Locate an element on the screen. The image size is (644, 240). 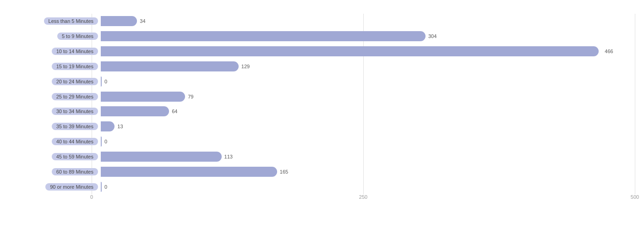
bar-value: 113 is located at coordinates (229, 157).